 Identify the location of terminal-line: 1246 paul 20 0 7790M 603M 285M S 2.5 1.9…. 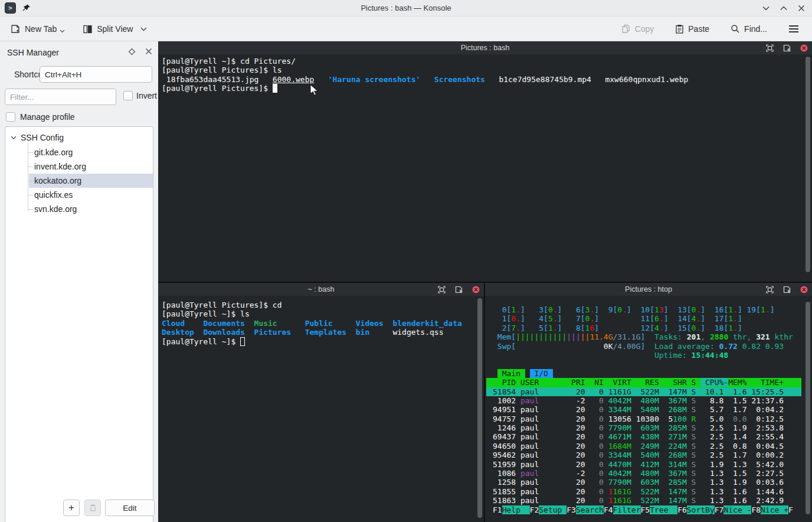
(644, 428).